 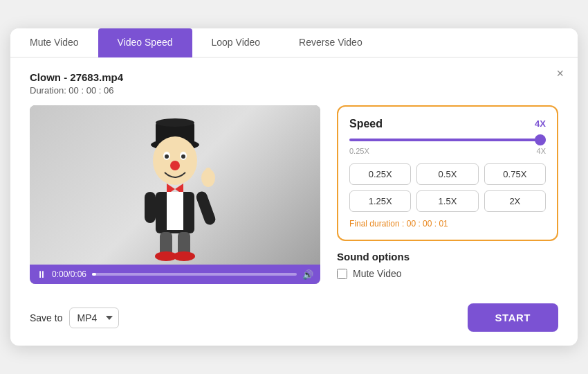 I want to click on speed-preset-4: 1.5X, so click(x=447, y=201).